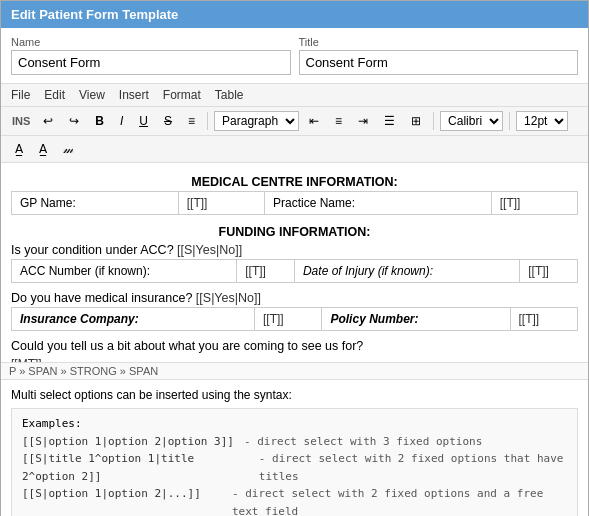 Image resolution: width=589 pixels, height=516 pixels. What do you see at coordinates (294, 122) in the screenshot?
I see `toolbar-row1: INS ↩ ↪ B I U S ≡ Paragraph Heading 1 He…` at bounding box center [294, 122].